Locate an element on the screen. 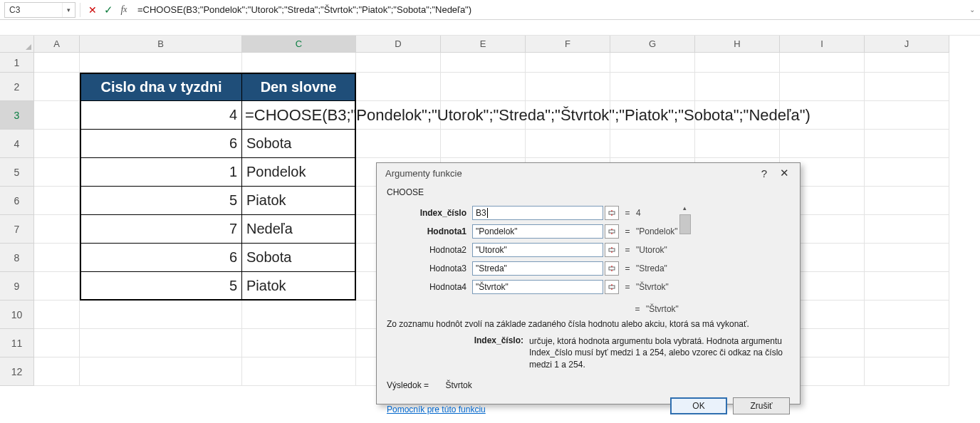 The height and width of the screenshot is (423, 980). cell: Nedeľa is located at coordinates (299, 229).